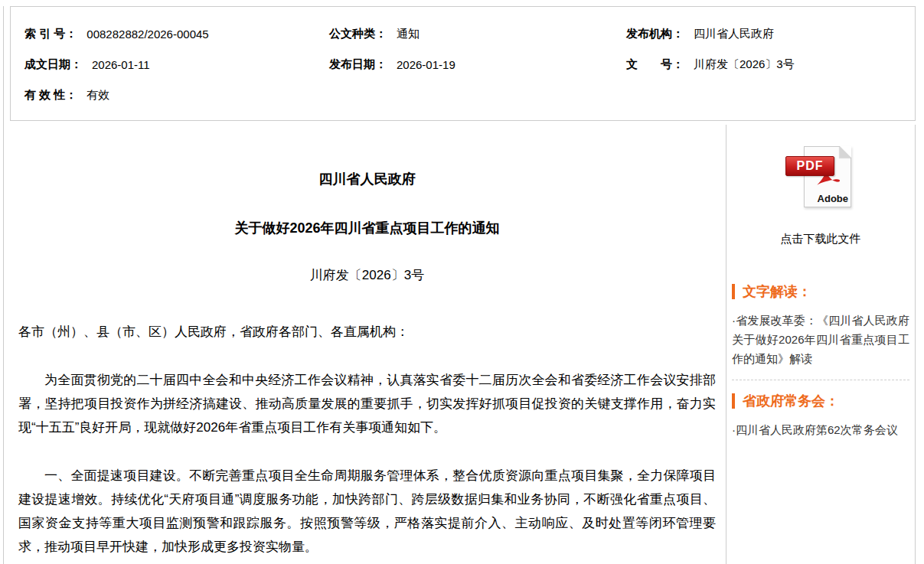 The image size is (924, 564). What do you see at coordinates (163, 95) in the screenshot?
I see `meta-field-validity: 有 效 性： 有效` at bounding box center [163, 95].